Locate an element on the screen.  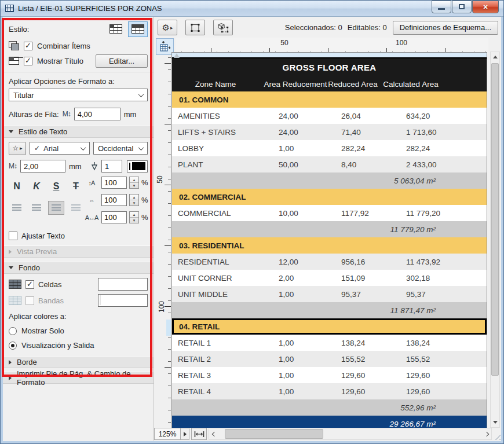
value-cell: 302,18 is located at coordinates (446, 278).